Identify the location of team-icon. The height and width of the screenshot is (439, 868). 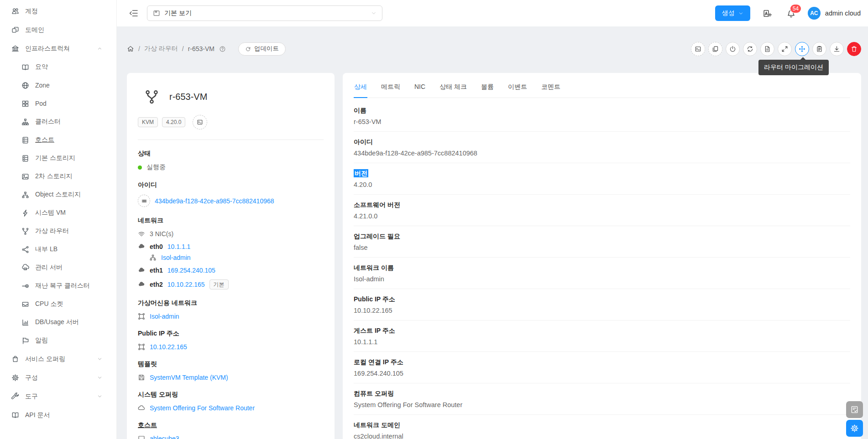
(16, 11).